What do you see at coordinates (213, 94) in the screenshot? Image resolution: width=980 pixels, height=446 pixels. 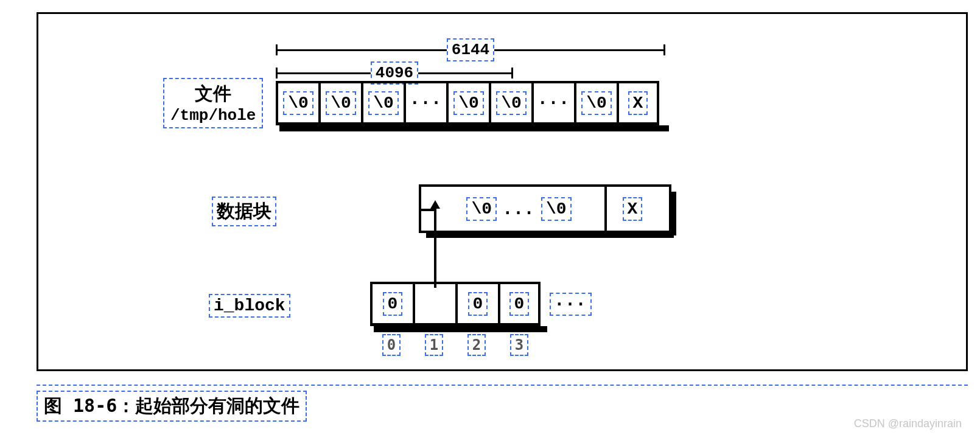 I see `file-label-line1: 文件` at bounding box center [213, 94].